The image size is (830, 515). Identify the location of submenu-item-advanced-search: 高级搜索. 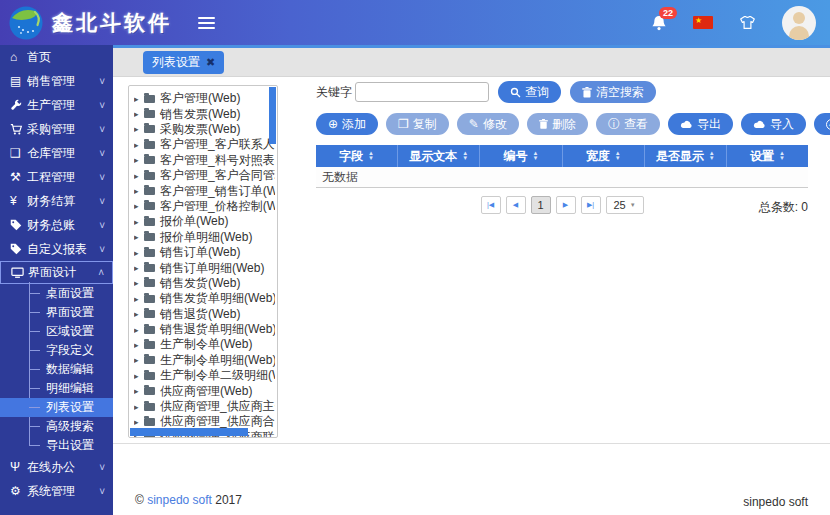
(56, 426).